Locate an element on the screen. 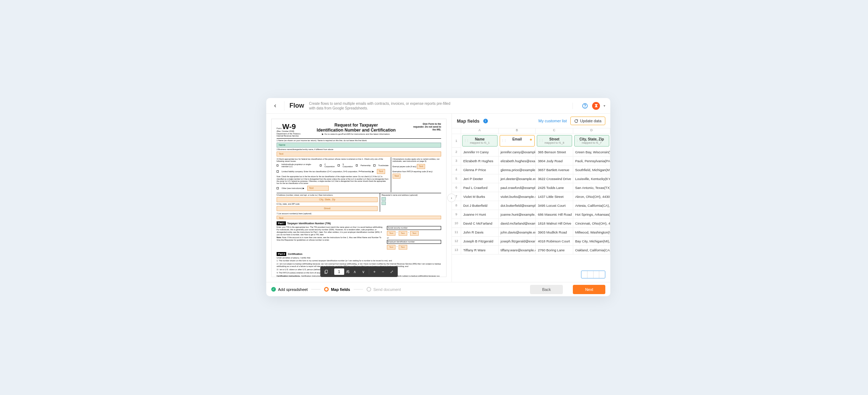  brand-logo is located at coordinates (596, 106).